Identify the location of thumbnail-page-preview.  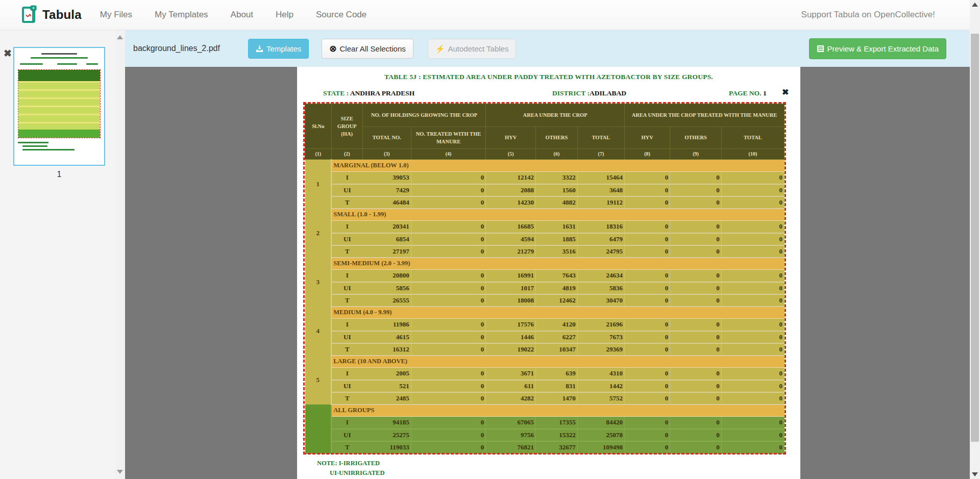
(59, 106).